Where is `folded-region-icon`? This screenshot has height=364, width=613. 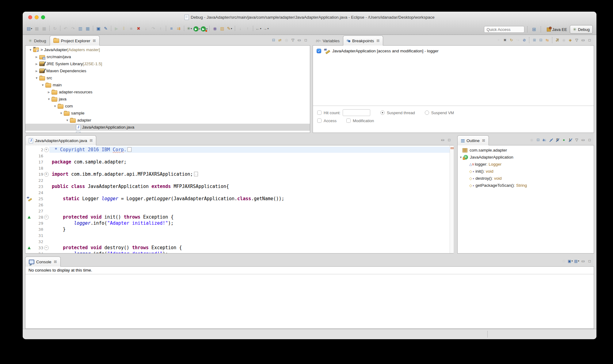
folded-region-icon is located at coordinates (129, 149).